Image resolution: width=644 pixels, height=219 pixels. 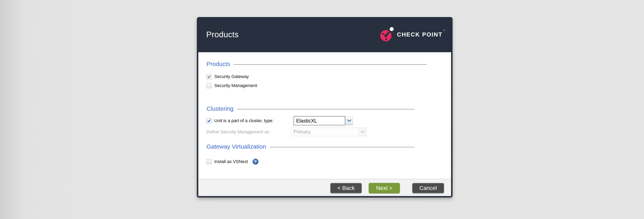 I want to click on virtualization-section-heading: Gateway Virtualization, so click(x=310, y=147).